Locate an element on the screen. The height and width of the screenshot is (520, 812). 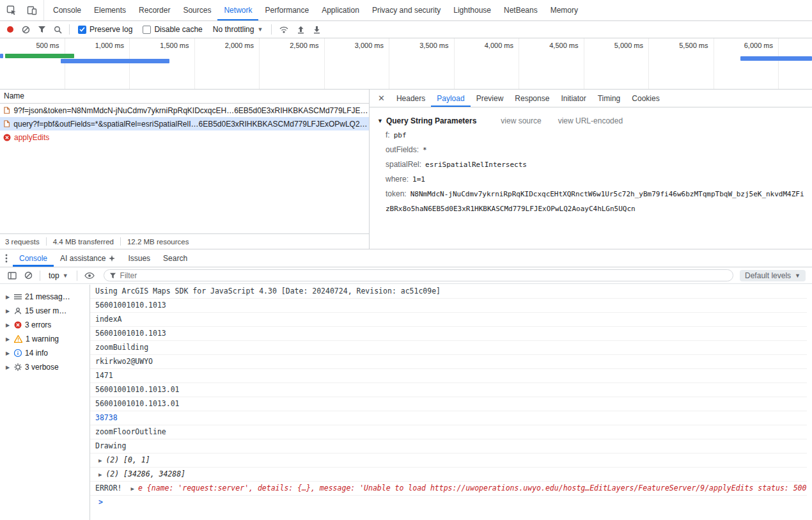
toolbar-separator is located at coordinates (40, 276).